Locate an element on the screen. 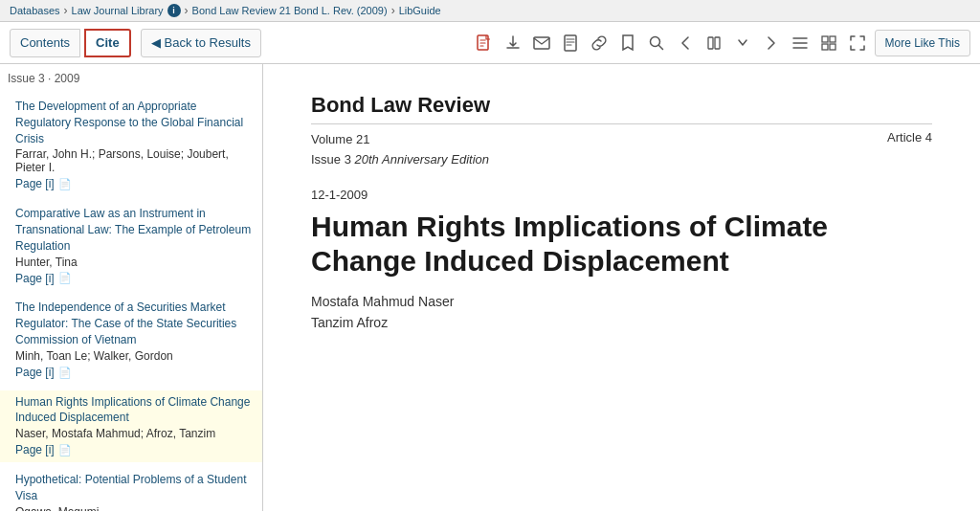 The height and width of the screenshot is (512, 980). sidebar-item-2-author: Hunter, Tina is located at coordinates (134, 262).